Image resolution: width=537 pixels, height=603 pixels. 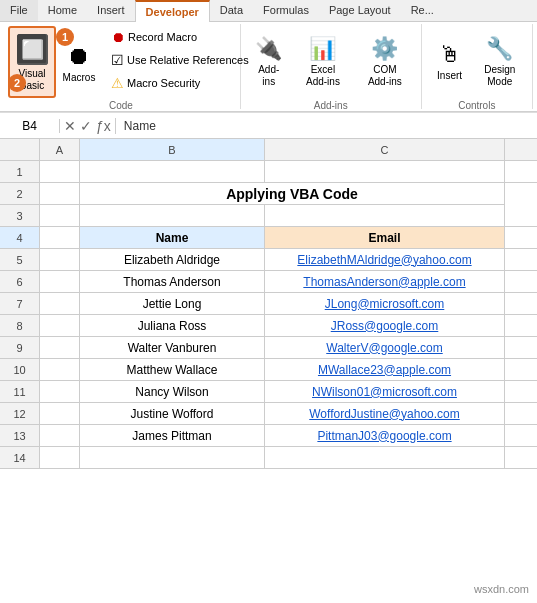 I want to click on cell-b11: Nancy Wilson, so click(x=172, y=392).